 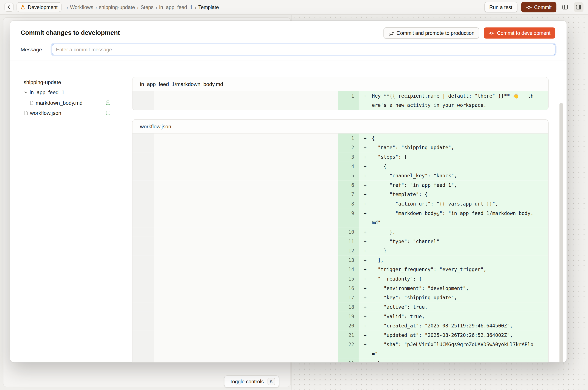 What do you see at coordinates (340, 127) in the screenshot?
I see `diff-filename: workflow.json` at bounding box center [340, 127].